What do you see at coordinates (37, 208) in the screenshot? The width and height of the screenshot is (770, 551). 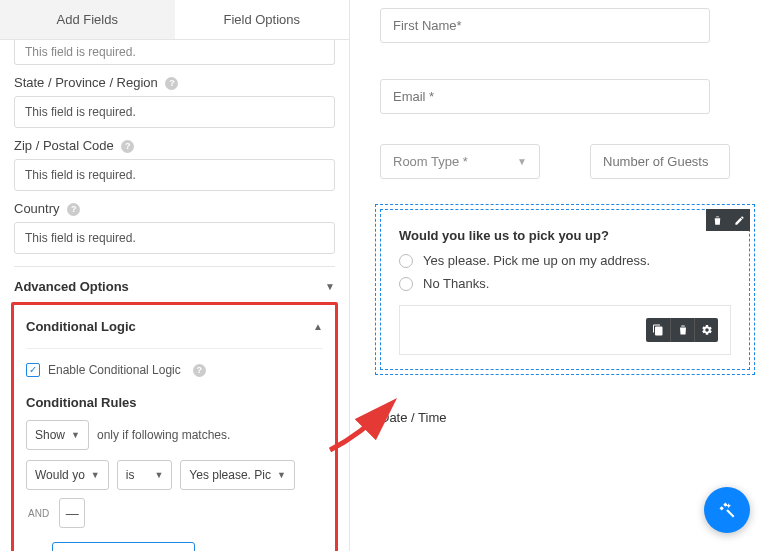 I see `country-label: Country` at bounding box center [37, 208].